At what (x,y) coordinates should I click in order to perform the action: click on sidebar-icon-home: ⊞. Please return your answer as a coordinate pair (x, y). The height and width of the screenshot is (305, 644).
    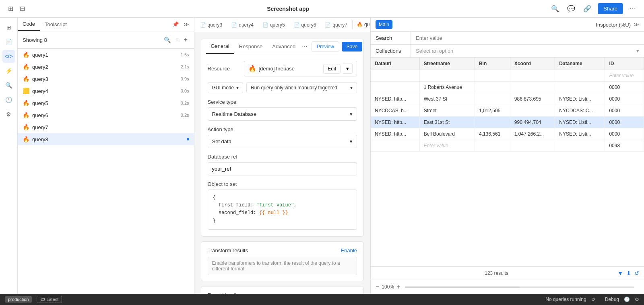
    Looking at the image, I should click on (9, 27).